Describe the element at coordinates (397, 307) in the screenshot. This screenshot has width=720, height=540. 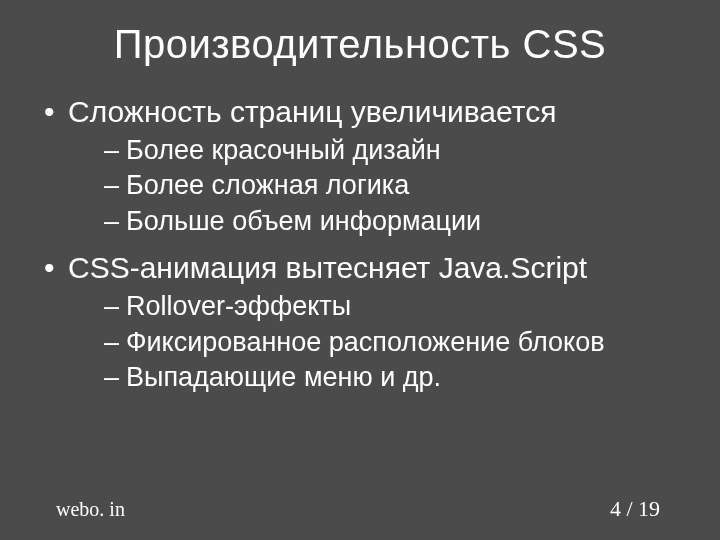
I see `sub-bullet-item: Rollover-эффекты` at that location.